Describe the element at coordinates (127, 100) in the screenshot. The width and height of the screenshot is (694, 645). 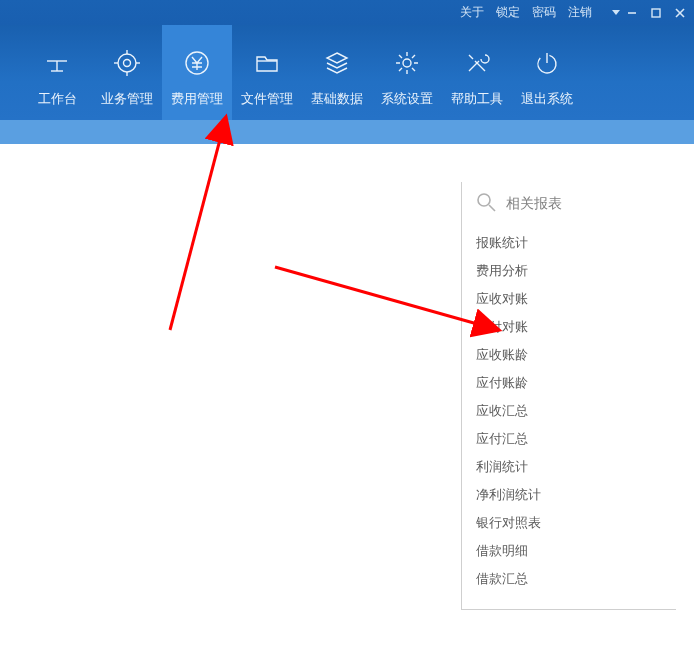
I see `nav-label: 业务管理` at that location.